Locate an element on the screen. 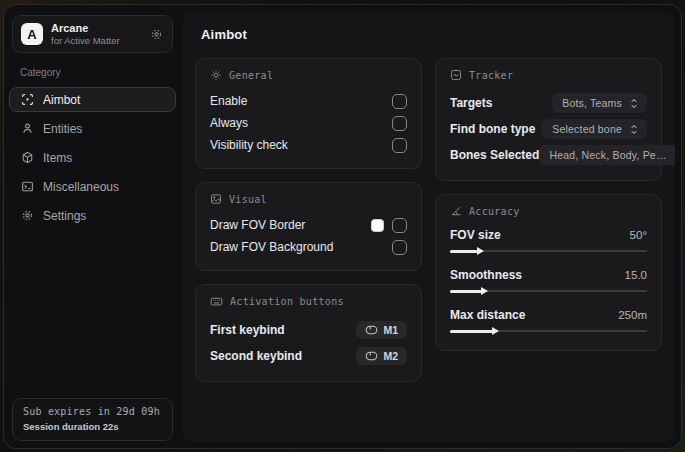 This screenshot has height=452, width=685. brand-name: Arcane is located at coordinates (86, 28).